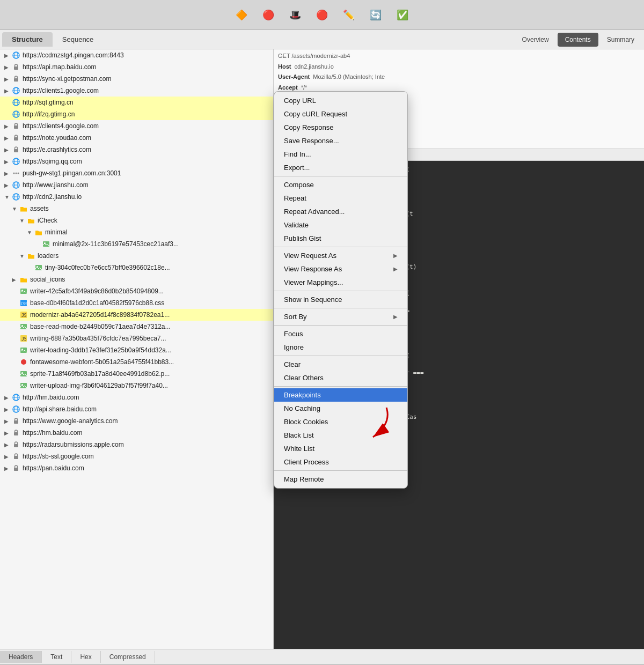 Image resolution: width=644 pixels, height=665 pixels. What do you see at coordinates (341, 348) in the screenshot?
I see `menu-item: Ignore` at bounding box center [341, 348].